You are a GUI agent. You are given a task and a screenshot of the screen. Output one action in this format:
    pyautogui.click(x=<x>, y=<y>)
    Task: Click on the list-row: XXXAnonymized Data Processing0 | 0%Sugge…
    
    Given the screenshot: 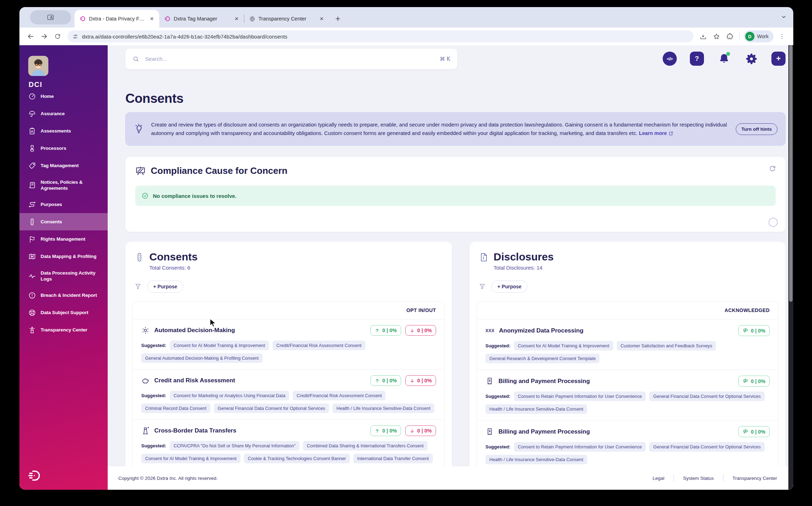 What is the action you would take?
    pyautogui.click(x=628, y=345)
    